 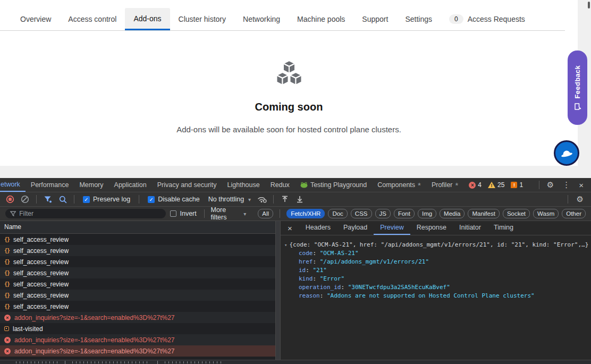 What do you see at coordinates (517, 185) in the screenshot?
I see `issues-badge: ! 1` at bounding box center [517, 185].